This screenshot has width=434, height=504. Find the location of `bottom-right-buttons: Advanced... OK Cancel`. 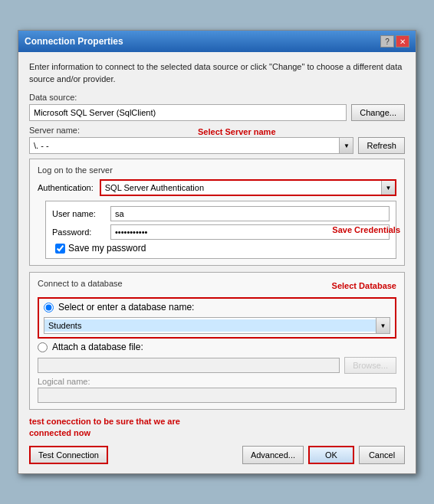

bottom-right-buttons: Advanced... OK Cancel is located at coordinates (324, 455).